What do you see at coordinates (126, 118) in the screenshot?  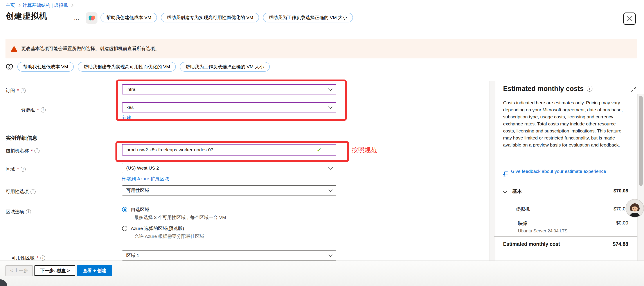 I see `create-new-resource-group-link: 新建` at bounding box center [126, 118].